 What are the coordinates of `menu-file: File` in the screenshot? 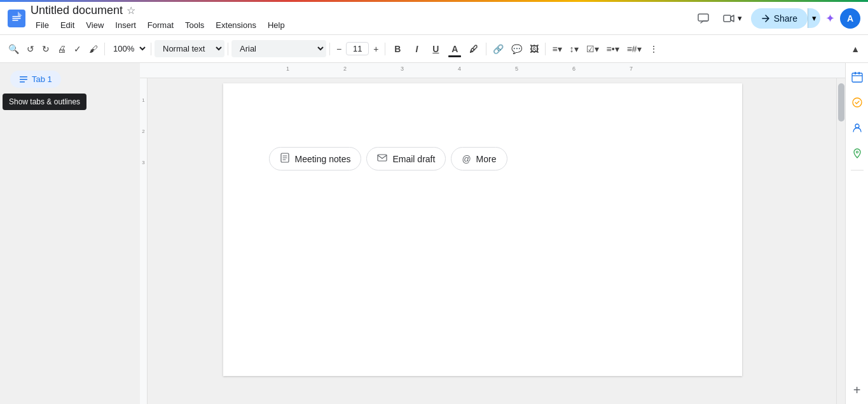 It's located at (42, 25).